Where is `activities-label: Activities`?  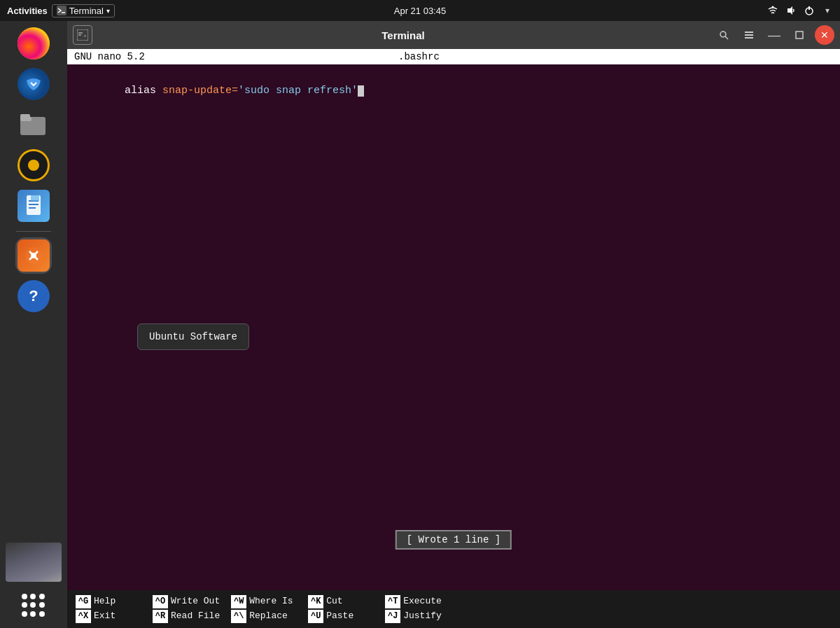 activities-label: Activities is located at coordinates (27, 11).